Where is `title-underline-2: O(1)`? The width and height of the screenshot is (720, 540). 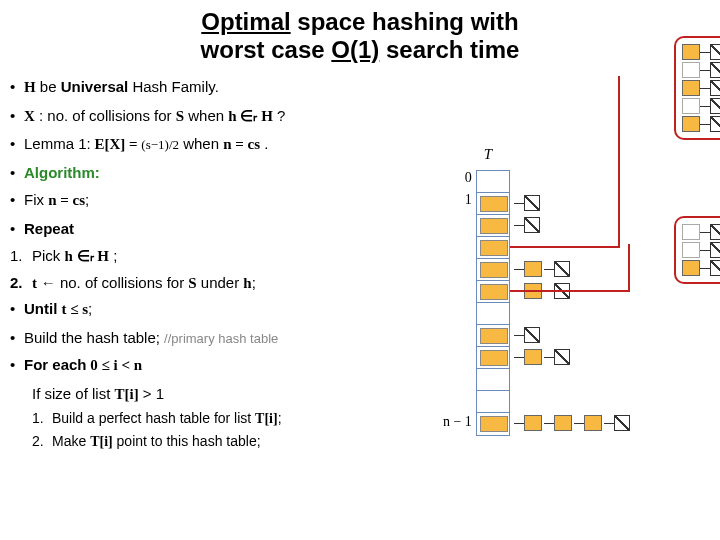
title-underline-2: O(1) is located at coordinates (355, 50).